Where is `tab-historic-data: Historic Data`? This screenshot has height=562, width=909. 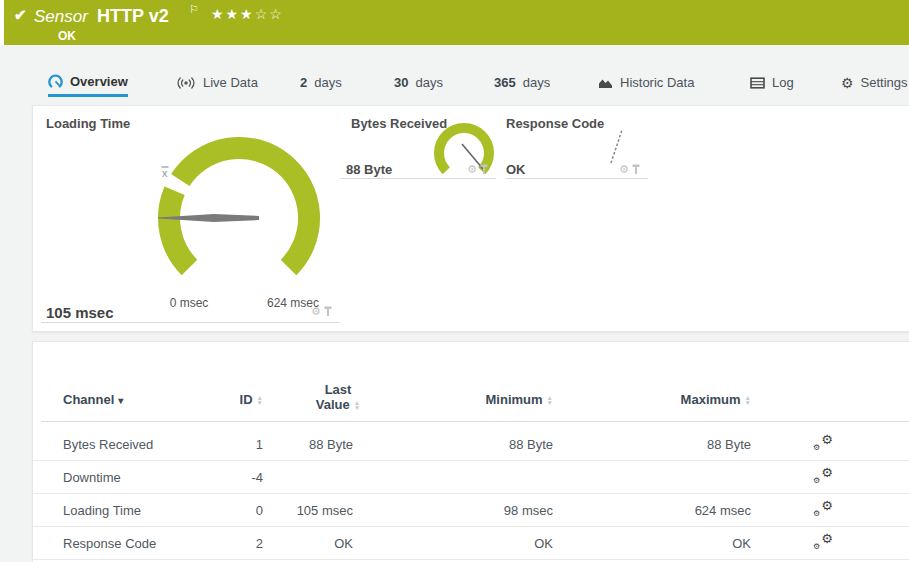
tab-historic-data: Historic Data is located at coordinates (646, 82).